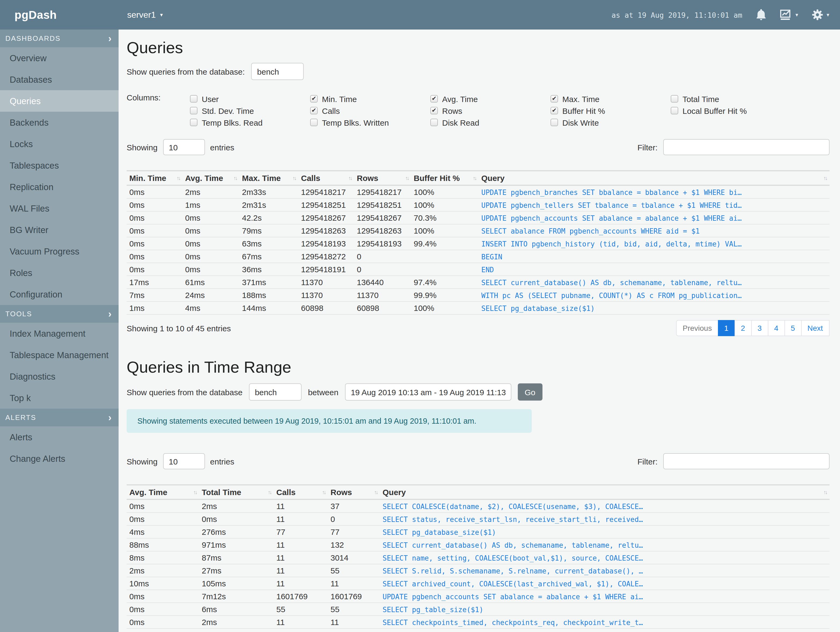 This screenshot has height=632, width=840. I want to click on column-checkbox: Temp Blks. Written, so click(370, 122).